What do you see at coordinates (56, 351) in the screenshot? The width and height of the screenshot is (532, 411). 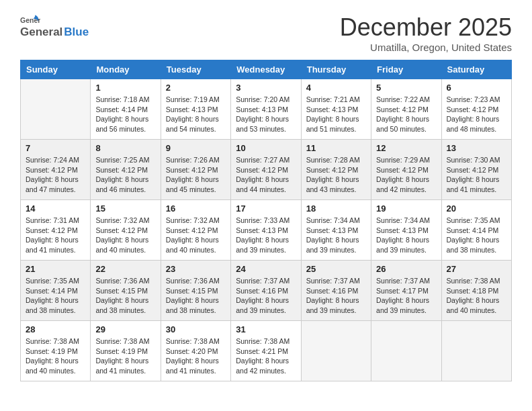 I see `calendar-cell: 28Sunrise: 7:38 AMSunset: 4:19 PMDayligh…` at bounding box center [56, 351].